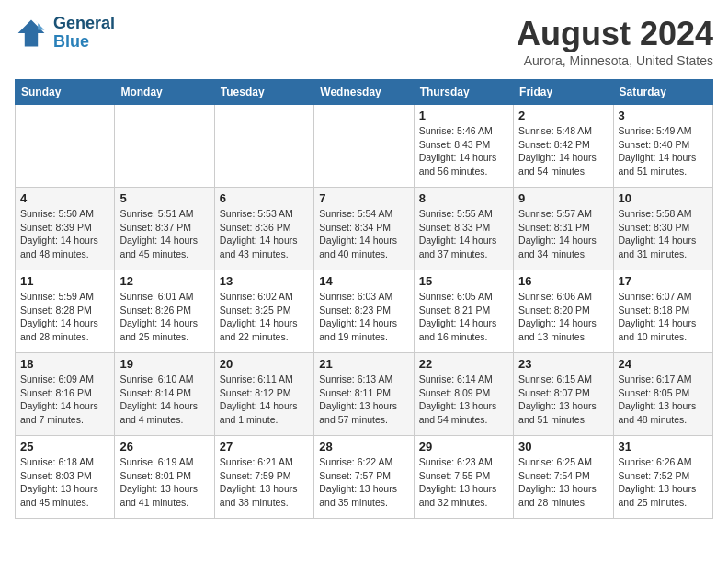  What do you see at coordinates (463, 312) in the screenshot?
I see `calendar-cell: 15Sunrise: 6:05 AM Sunset: 8:21 PM Dayli…` at bounding box center [463, 312].